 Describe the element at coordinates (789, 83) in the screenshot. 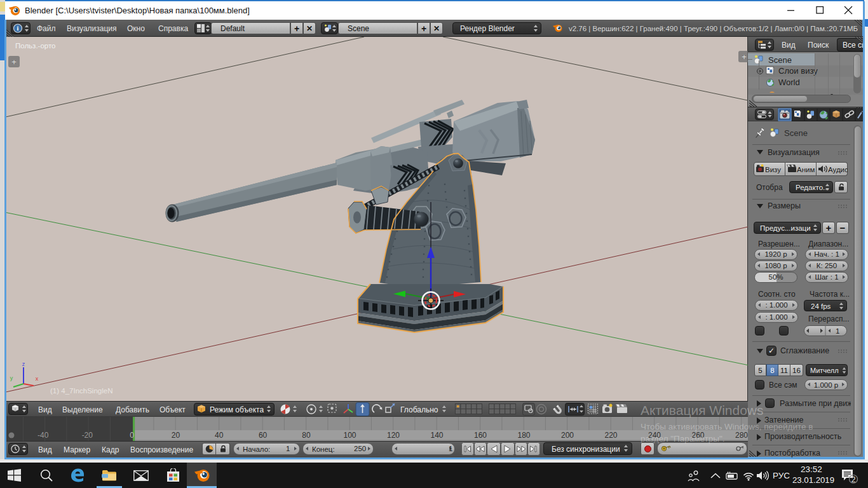

I see `svg-text: World` at that location.